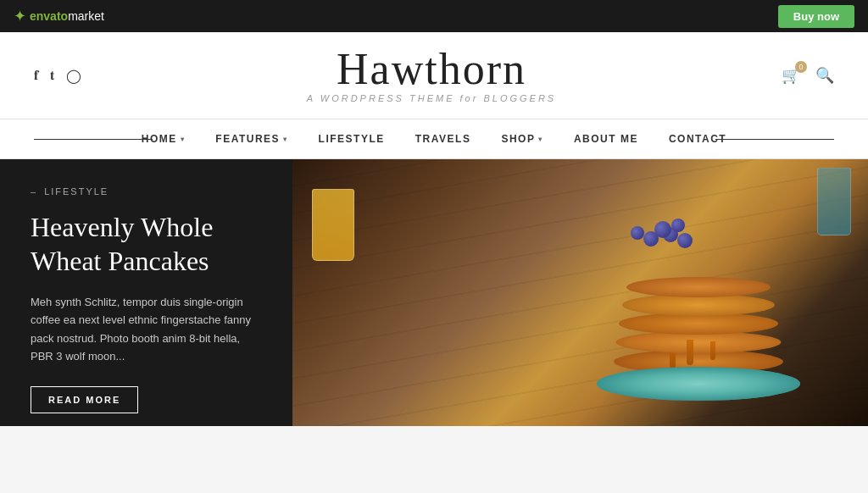 This screenshot has height=493, width=868. What do you see at coordinates (434, 139) in the screenshot?
I see `nav-menu: HOME ▾ FEATURES ▾ LIFESTYLE TRAVELS SHOP…` at bounding box center [434, 139].